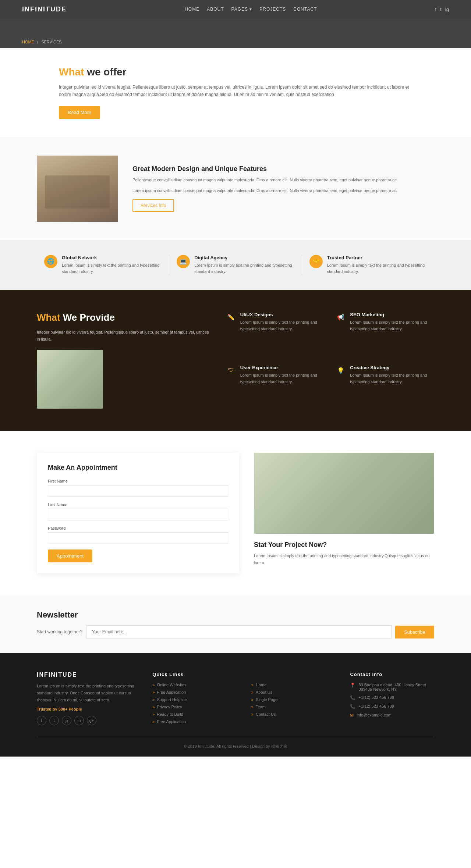 The height and width of the screenshot is (868, 471). I want to click on nav-about: ABOUT, so click(215, 9).